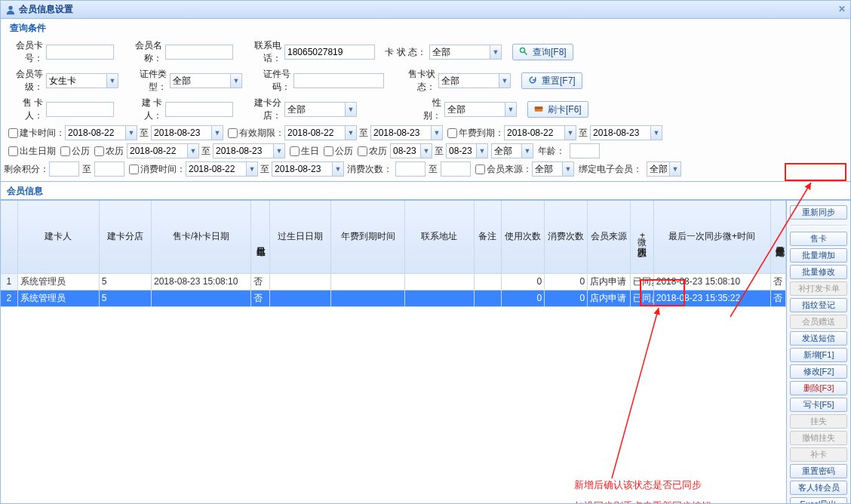 This screenshot has width=851, height=504. I want to click on valid-from, so click(315, 133).